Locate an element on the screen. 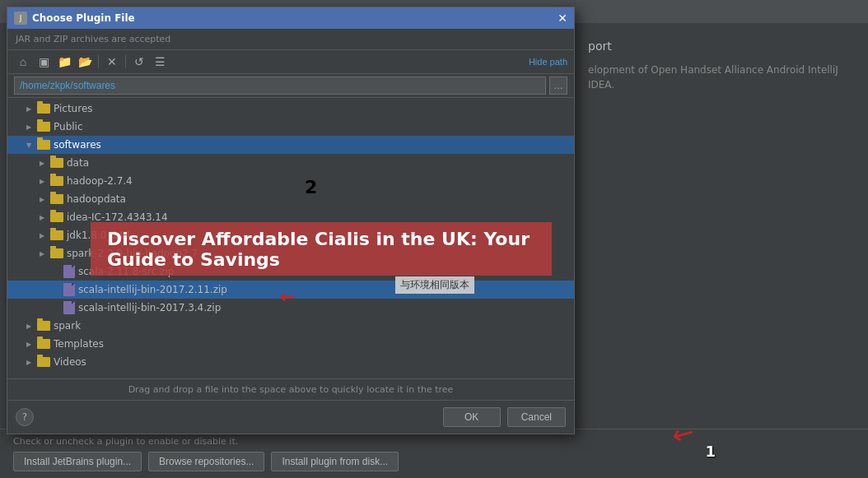  install-from-disk-button: Install plugin from disk... is located at coordinates (334, 462).